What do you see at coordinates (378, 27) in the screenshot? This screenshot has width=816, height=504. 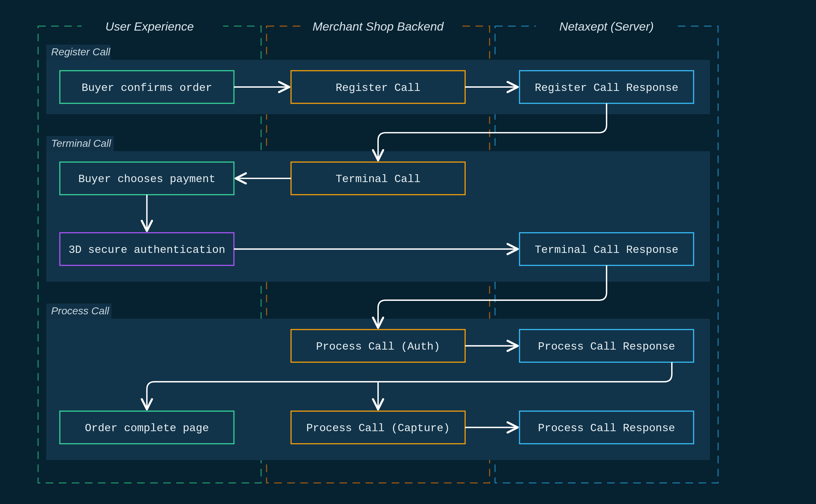 I see `swimlane-backend-label: Merchant Shop Backend` at bounding box center [378, 27].